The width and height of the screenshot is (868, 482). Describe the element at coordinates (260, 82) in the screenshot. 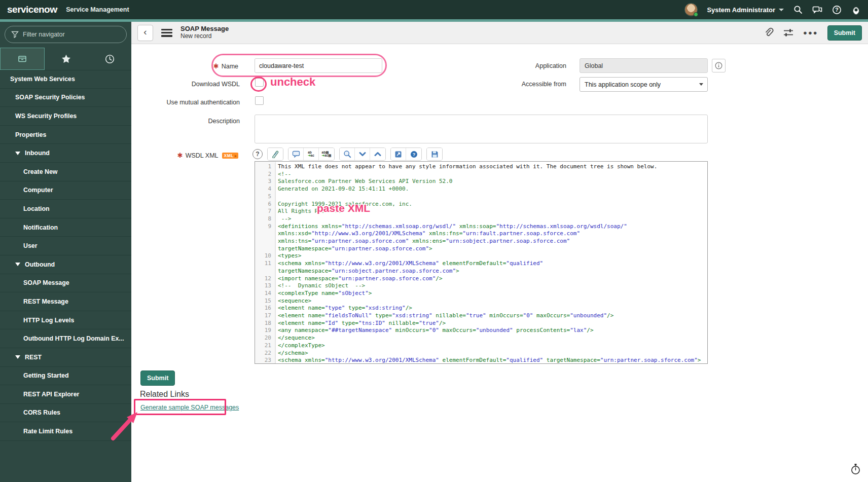

I see `download-wsdl-checkbox` at that location.